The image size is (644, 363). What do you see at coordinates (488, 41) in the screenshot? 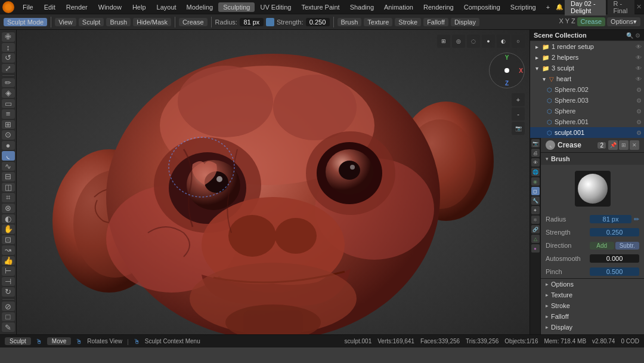
I see `viewport-shading: ●` at bounding box center [488, 41].